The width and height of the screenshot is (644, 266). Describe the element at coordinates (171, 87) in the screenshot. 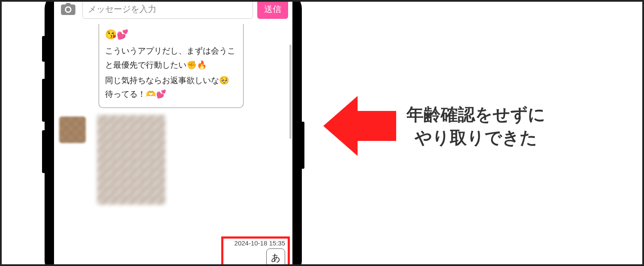

I see `message-body-line: 同じ気持ちならお返事欲しいな🥺待ってる！🫶💕` at that location.